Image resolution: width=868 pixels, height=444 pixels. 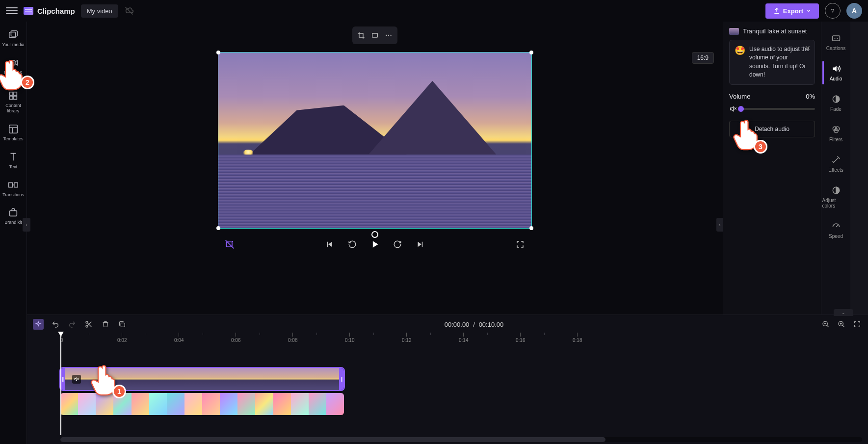 What do you see at coordinates (342, 379) in the screenshot?
I see `clip-trim-right: ∥` at bounding box center [342, 379].